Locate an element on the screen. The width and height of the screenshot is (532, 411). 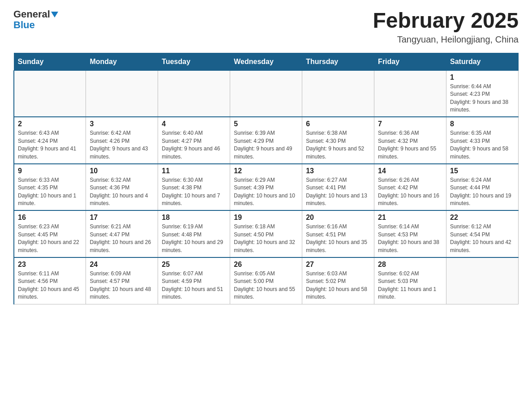
day-info: Sunrise: 6:26 AM Sunset: 4:42 PM Dayligh… is located at coordinates (410, 192).